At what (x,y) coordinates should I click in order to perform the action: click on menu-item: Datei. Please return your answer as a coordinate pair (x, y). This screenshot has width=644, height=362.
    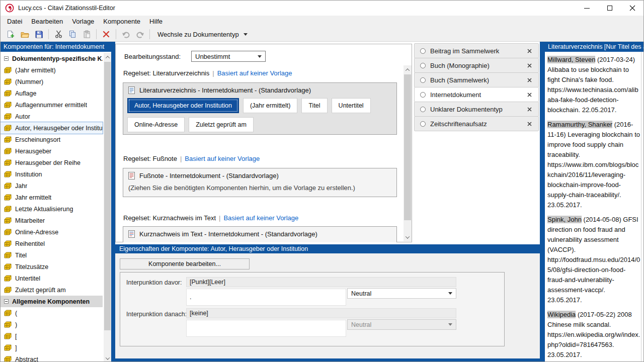
    Looking at the image, I should click on (15, 21).